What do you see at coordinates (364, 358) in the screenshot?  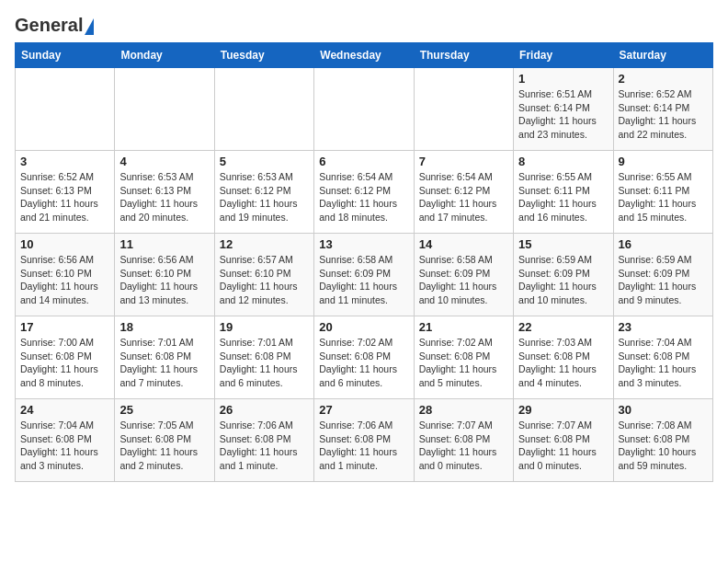 I see `calendar-cell: 20Sunrise: 7:02 AM Sunset: 6:08 PM Dayli…` at bounding box center [364, 358].